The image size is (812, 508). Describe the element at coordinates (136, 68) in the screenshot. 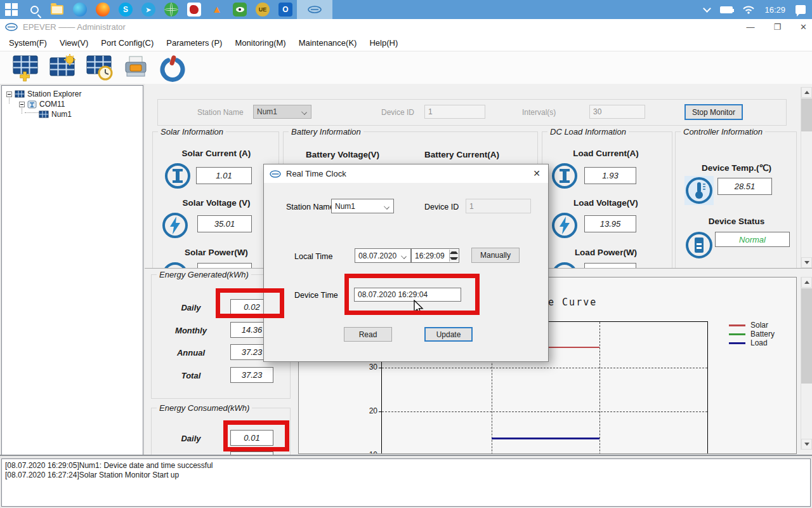

I see `print-button` at that location.